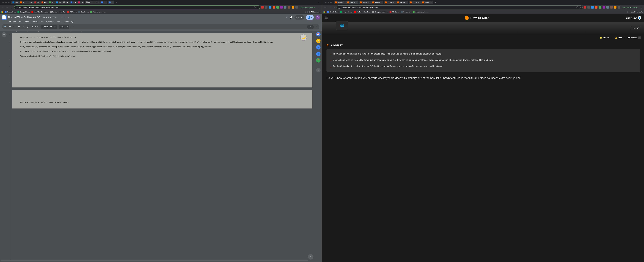 The width and height of the screenshot is (644, 262). What do you see at coordinates (604, 38) in the screenshot?
I see `follow-button: ⭐ Follow` at bounding box center [604, 38].